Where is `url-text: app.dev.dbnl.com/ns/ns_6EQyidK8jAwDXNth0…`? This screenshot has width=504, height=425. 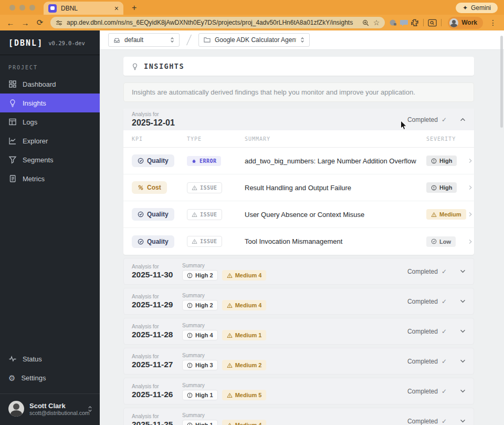 url-text: app.dev.dbnl.com/ns/ns_6EQyidK8jAwDXNth0… is located at coordinates (212, 23).